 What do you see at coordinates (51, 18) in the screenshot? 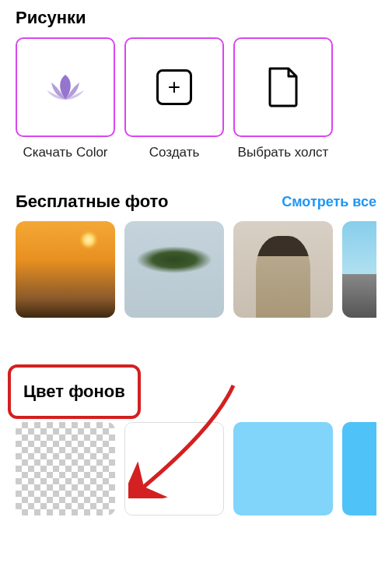
I see `drawings-title: Рисунки` at bounding box center [51, 18].